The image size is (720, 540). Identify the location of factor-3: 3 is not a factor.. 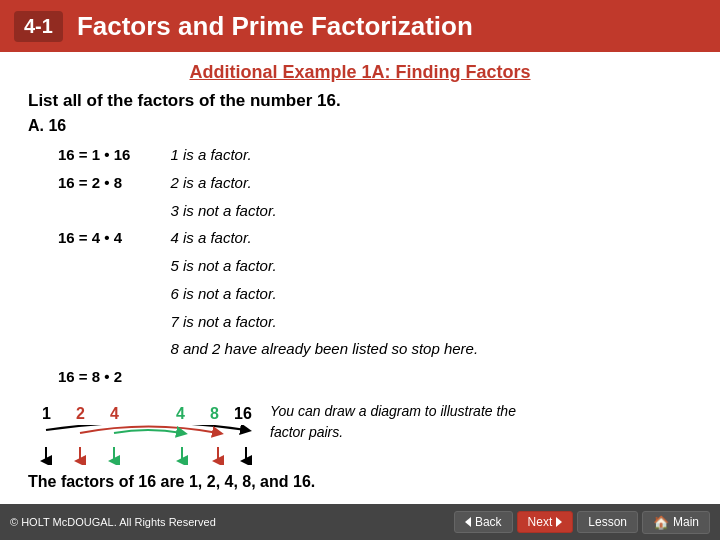
(324, 211).